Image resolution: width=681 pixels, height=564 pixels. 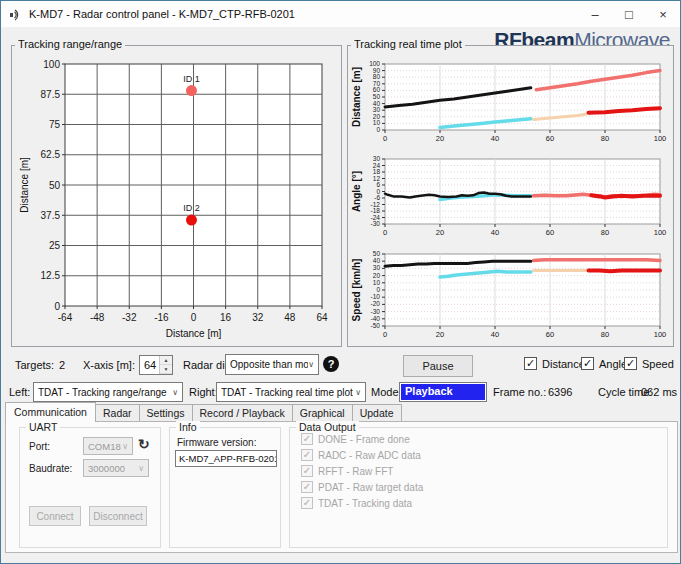 What do you see at coordinates (50, 468) in the screenshot?
I see `baudrate-label: Baudrate:` at bounding box center [50, 468].